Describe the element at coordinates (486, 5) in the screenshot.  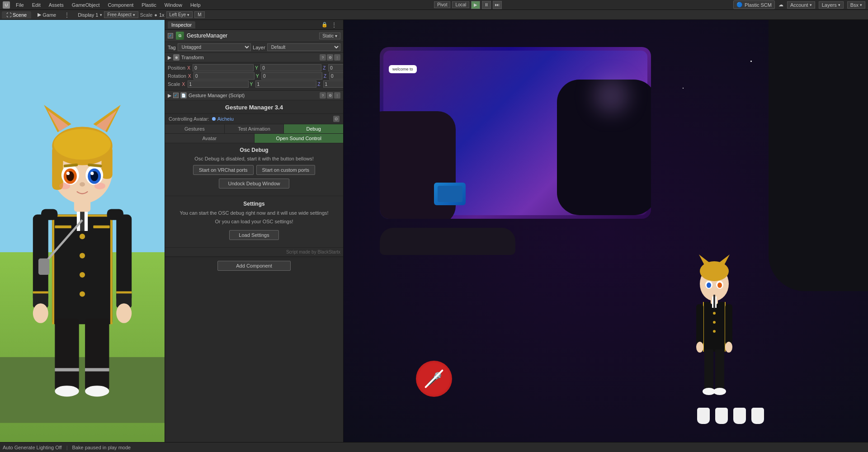
I see `pause-button: ⏸` at that location.